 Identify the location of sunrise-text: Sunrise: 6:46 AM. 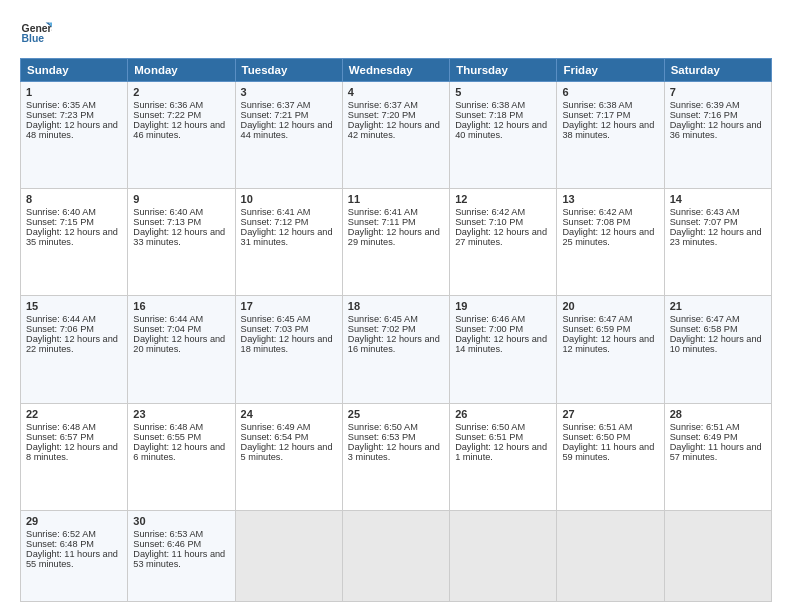
(490, 319).